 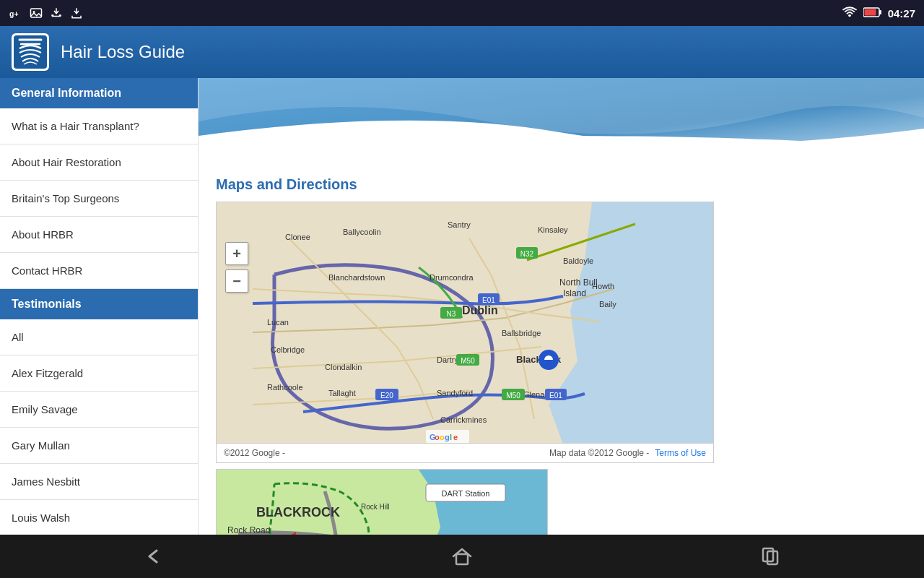 What do you see at coordinates (462, 52) in the screenshot?
I see `app-header: Hair Loss Guide` at bounding box center [462, 52].